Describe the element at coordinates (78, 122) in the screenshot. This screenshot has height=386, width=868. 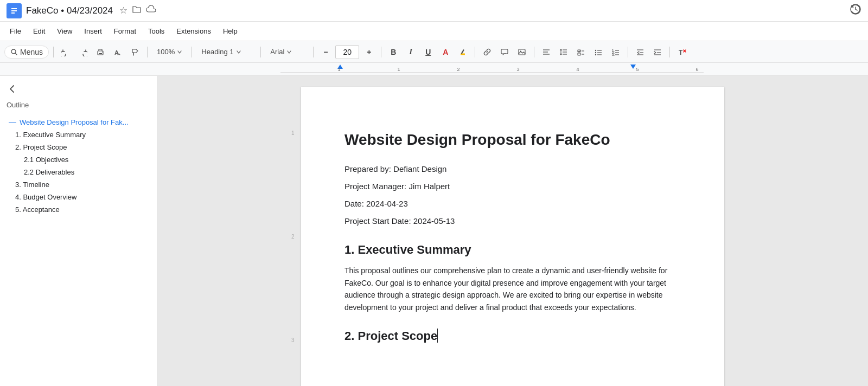
I see `outline-h1-item: — Website Design Proposal for Fak...` at that location.